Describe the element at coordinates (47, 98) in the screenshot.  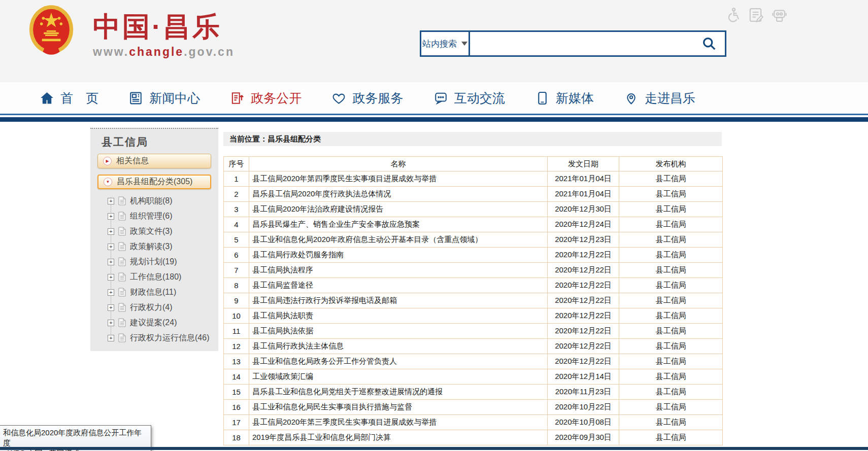
I see `home-icon` at that location.